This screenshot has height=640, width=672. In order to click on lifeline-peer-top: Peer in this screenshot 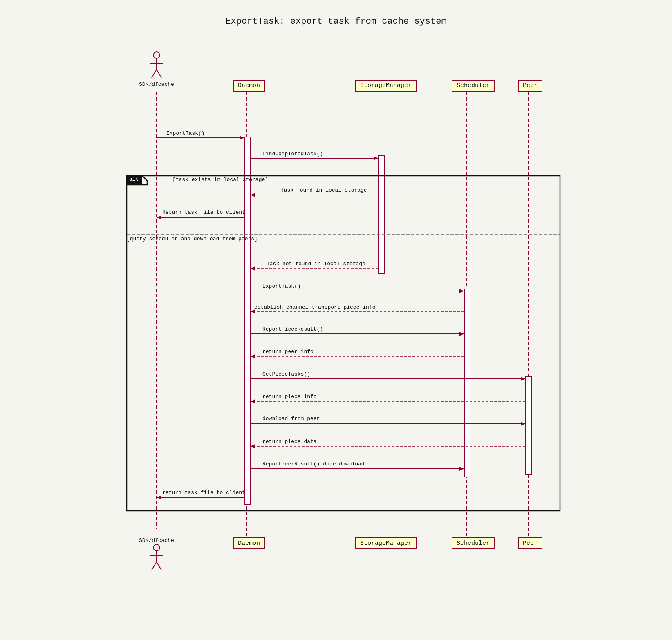, I will do `click(530, 86)`.